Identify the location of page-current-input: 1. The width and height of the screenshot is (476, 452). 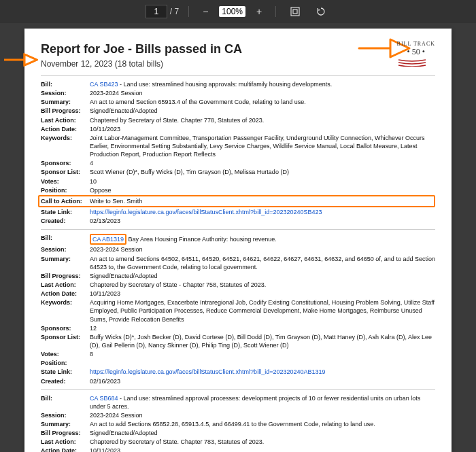
(156, 12).